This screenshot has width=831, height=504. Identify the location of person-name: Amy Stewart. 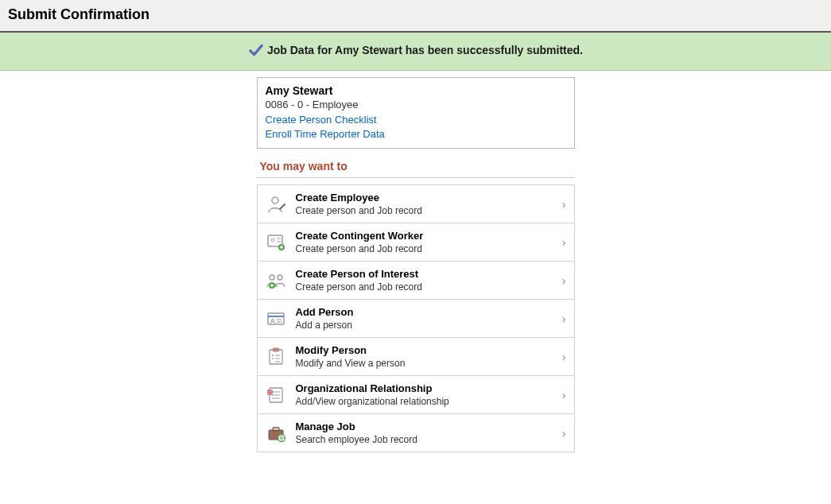
(416, 91).